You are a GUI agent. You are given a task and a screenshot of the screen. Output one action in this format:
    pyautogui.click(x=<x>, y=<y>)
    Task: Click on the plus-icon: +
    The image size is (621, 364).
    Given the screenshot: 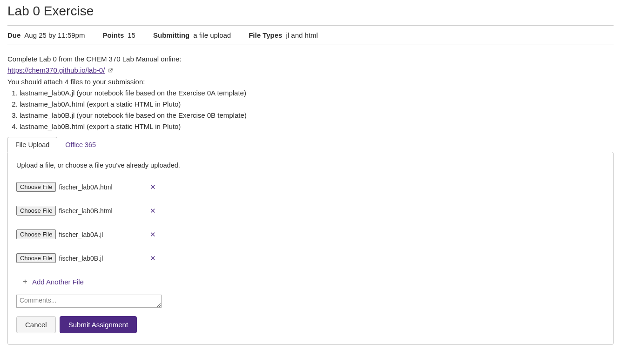 What is the action you would take?
    pyautogui.click(x=25, y=282)
    